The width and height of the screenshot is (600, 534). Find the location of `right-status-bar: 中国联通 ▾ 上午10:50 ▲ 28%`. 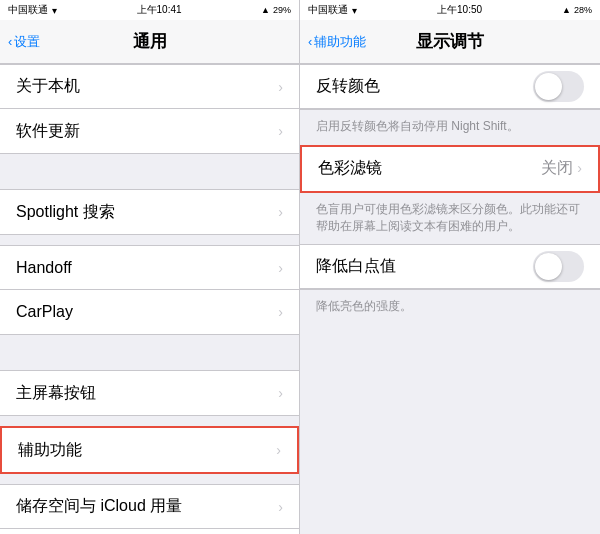

right-status-bar: 中国联通 ▾ 上午10:50 ▲ 28% is located at coordinates (450, 10).